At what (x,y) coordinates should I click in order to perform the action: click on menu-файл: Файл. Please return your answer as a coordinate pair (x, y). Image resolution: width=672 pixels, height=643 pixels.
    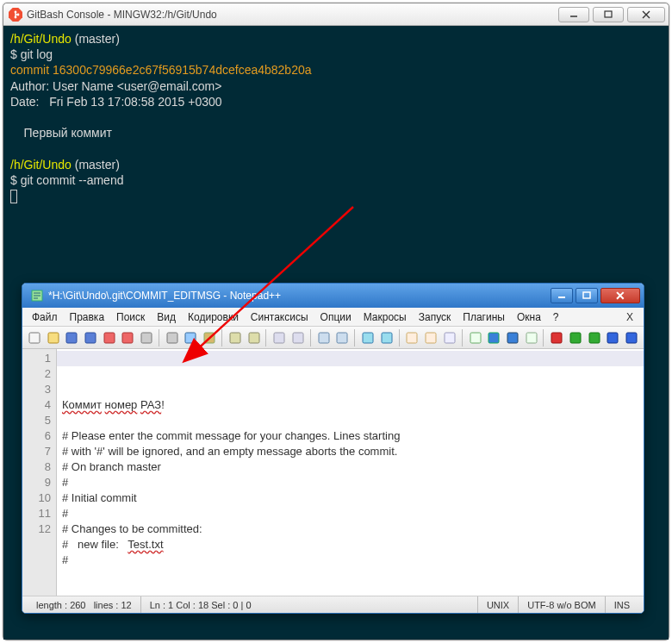
    Looking at the image, I should click on (45, 317).